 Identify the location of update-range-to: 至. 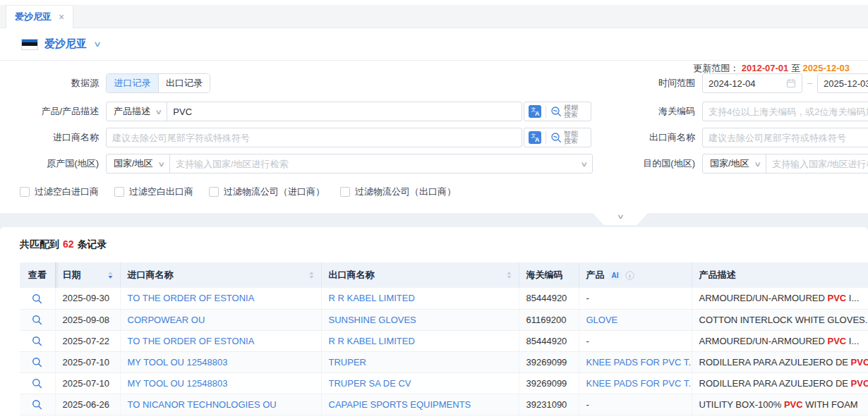
(796, 68).